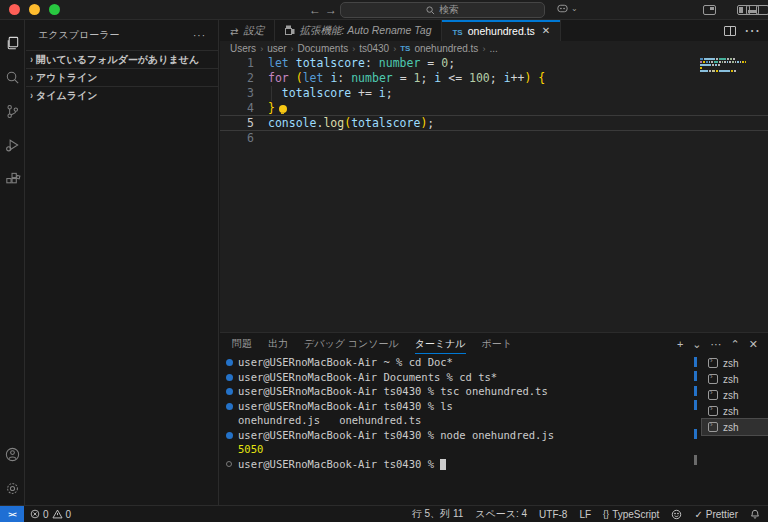 This screenshot has height=522, width=768. I want to click on code-line-6: 6, so click(494, 138).